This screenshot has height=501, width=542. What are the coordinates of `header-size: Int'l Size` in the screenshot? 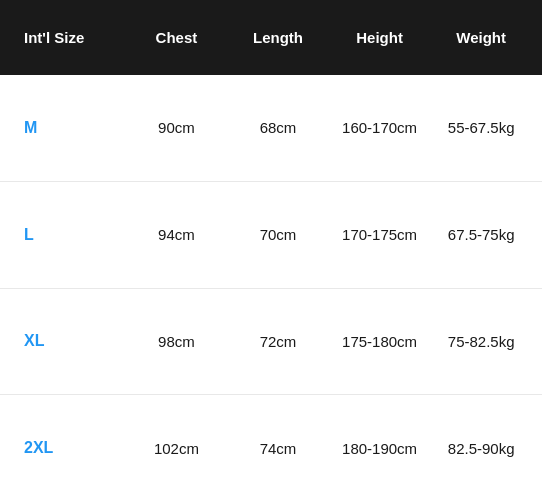 It's located at (68, 38).